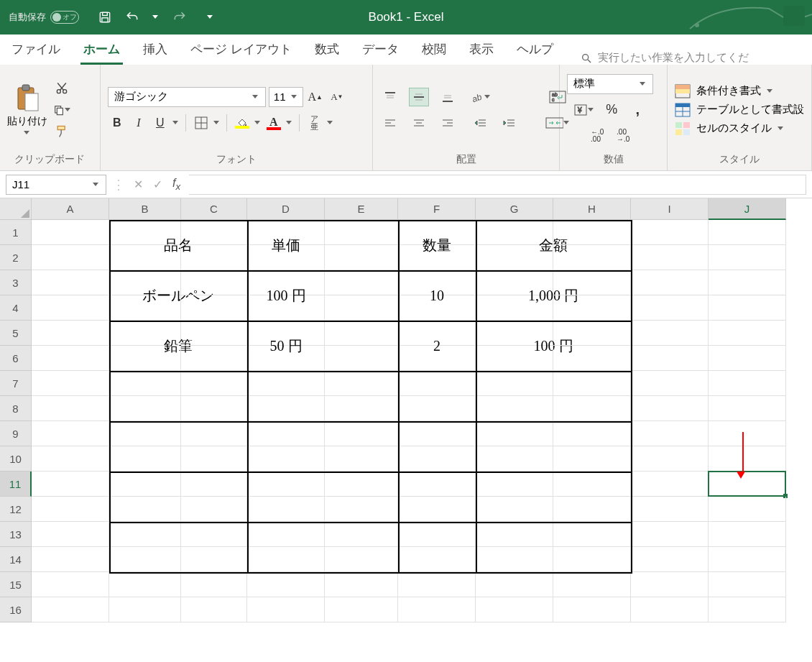 The height and width of the screenshot is (662, 812). What do you see at coordinates (214, 484) in the screenshot?
I see `cell-C11` at bounding box center [214, 484].